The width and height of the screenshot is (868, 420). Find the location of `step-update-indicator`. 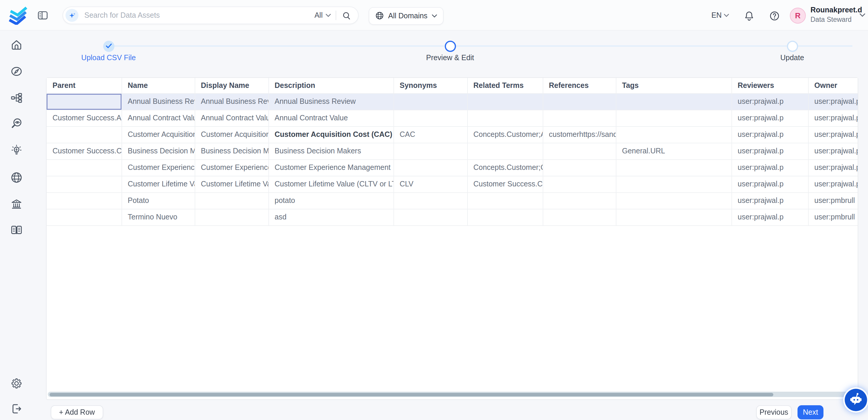

step-update-indicator is located at coordinates (792, 46).